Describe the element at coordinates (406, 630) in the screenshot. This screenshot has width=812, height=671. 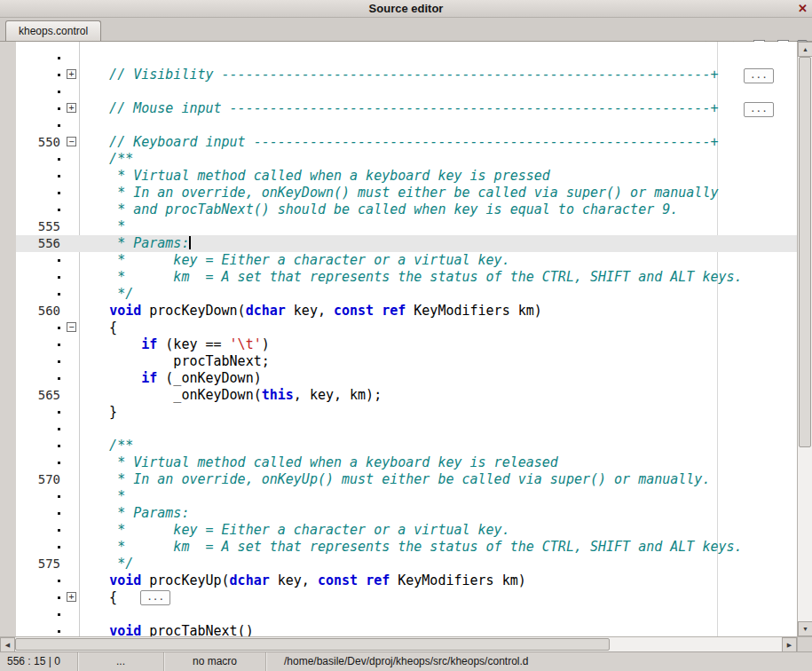
I see `editor-line: void procTabNext()` at that location.